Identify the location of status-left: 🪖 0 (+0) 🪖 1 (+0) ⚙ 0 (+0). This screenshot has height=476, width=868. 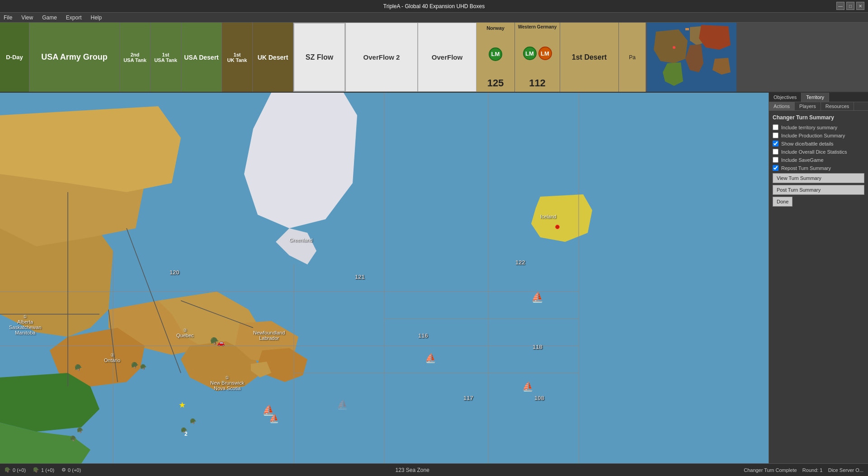
(42, 470).